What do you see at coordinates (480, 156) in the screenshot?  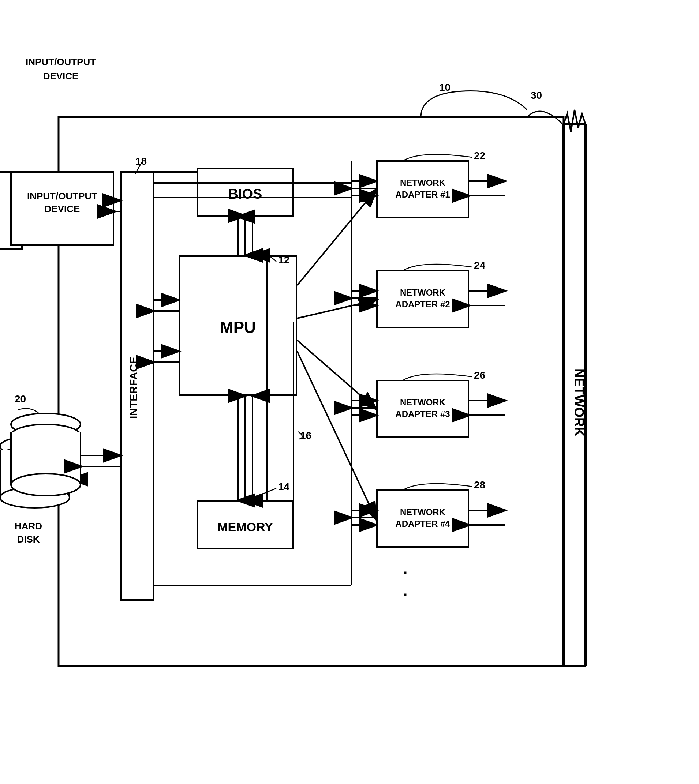 I see `svg-text: 22` at bounding box center [480, 156].